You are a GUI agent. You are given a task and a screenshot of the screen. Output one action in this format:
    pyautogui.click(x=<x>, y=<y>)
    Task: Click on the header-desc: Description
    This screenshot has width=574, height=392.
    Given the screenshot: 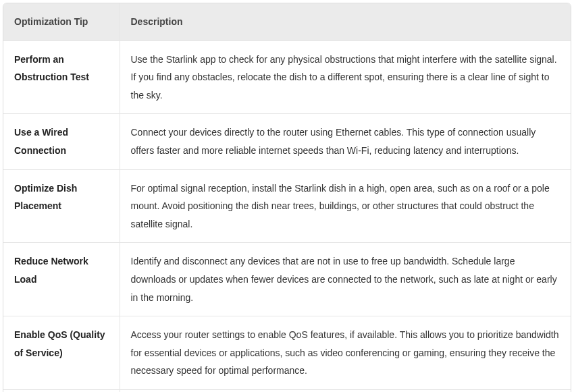 What is the action you would take?
    pyautogui.click(x=345, y=22)
    